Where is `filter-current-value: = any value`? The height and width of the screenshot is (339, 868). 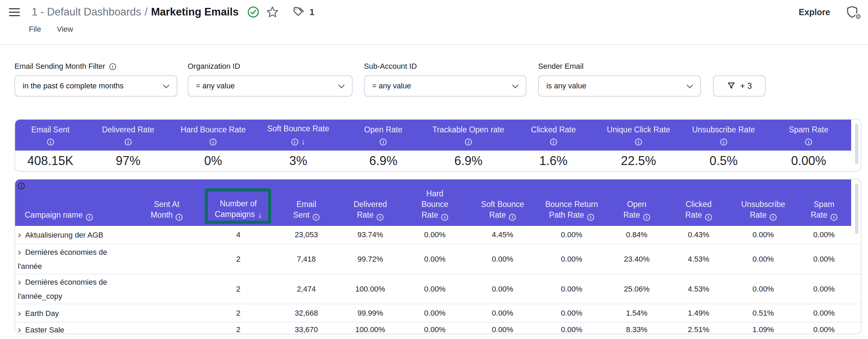
filter-current-value: = any value is located at coordinates (392, 86).